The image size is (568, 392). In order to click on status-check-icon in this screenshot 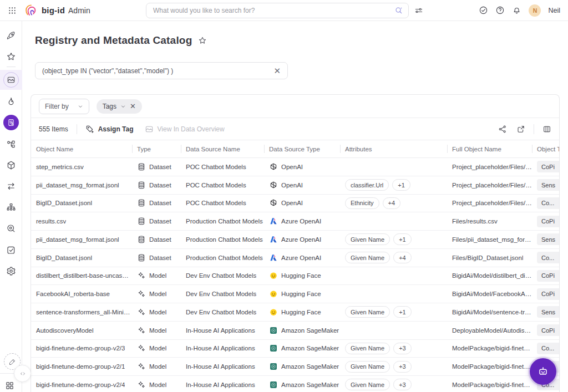, I will do `click(484, 10)`.